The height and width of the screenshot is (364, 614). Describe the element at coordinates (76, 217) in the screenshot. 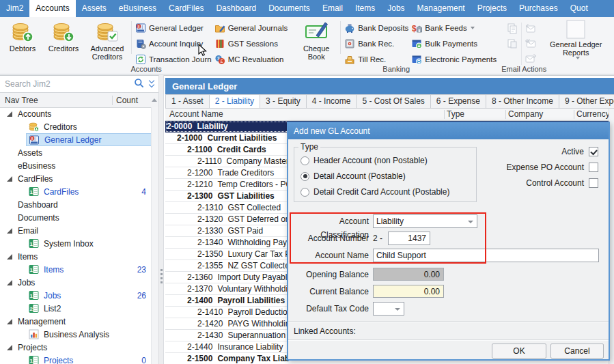

I see `sidebar-item-documents: Documents` at that location.